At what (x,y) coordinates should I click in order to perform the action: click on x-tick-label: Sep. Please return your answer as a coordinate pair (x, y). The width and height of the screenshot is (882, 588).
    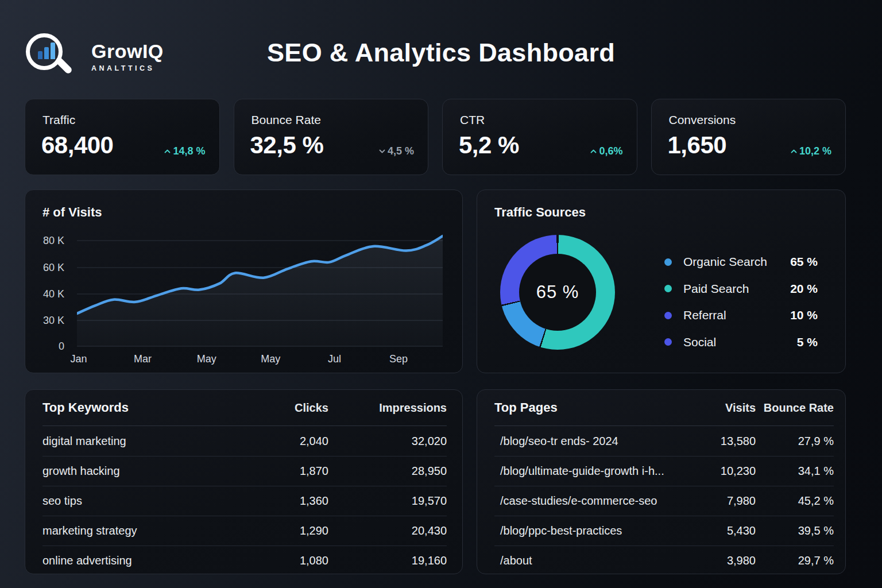
    Looking at the image, I should click on (399, 359).